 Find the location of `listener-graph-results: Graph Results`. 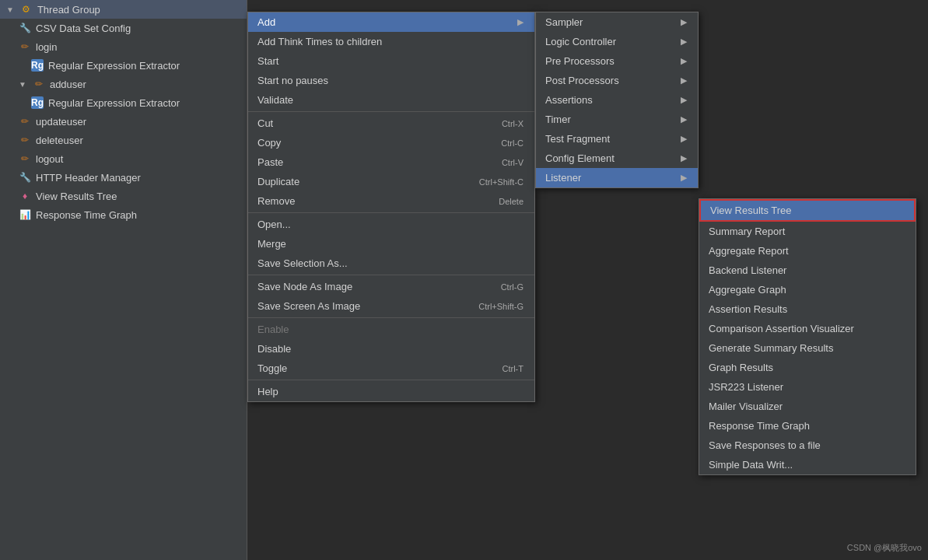

listener-graph-results: Graph Results is located at coordinates (807, 367).